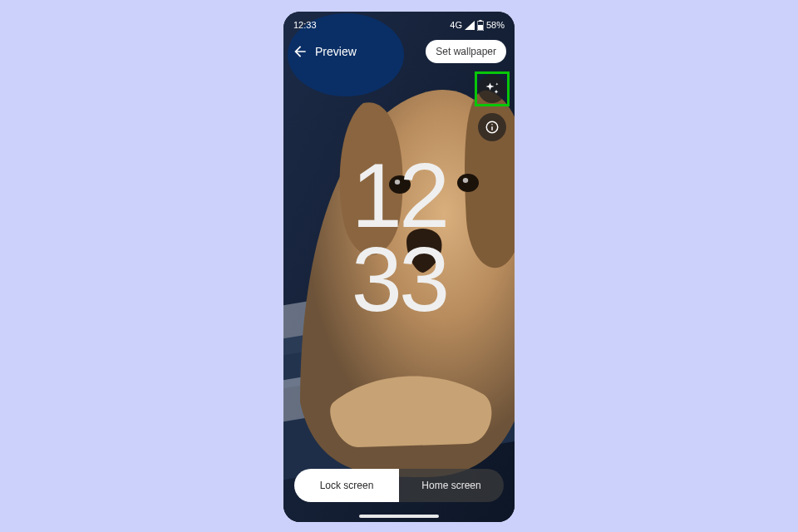 This screenshot has height=532, width=798. I want to click on tab-home-screen: Home screen, so click(451, 485).